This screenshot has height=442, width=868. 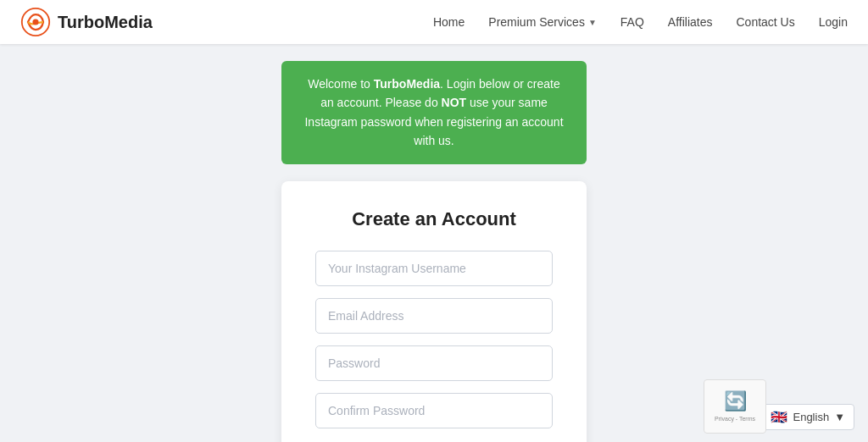 I want to click on nav-home: Home, so click(x=449, y=22).